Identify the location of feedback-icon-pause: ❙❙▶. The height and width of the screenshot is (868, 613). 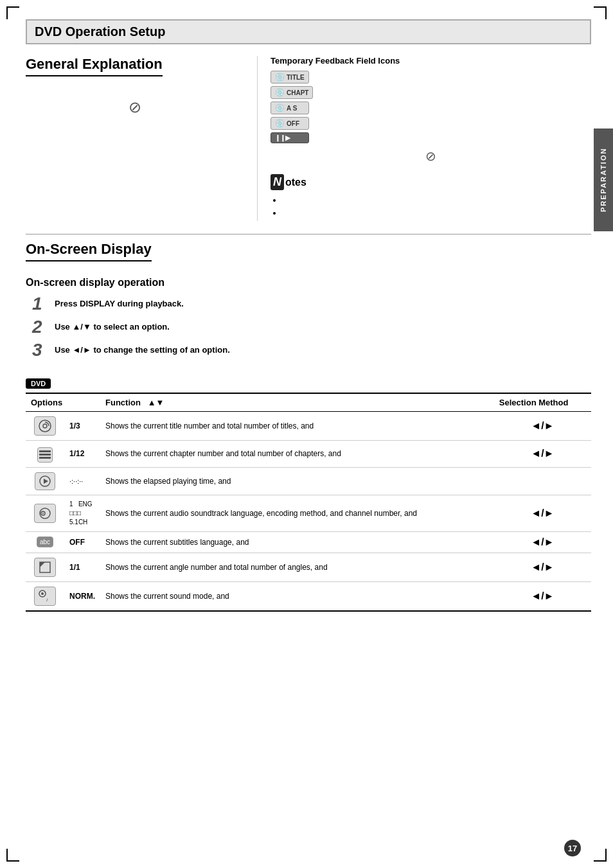
(290, 137).